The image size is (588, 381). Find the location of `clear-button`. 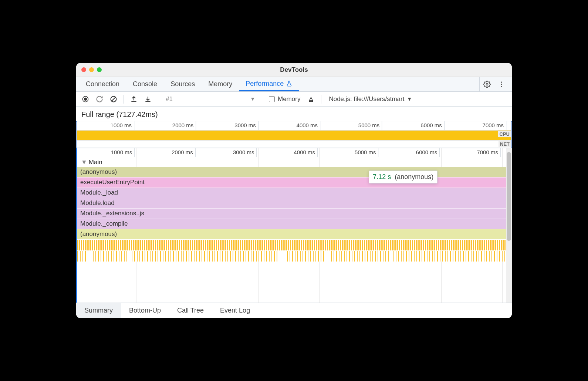

clear-button is located at coordinates (114, 99).